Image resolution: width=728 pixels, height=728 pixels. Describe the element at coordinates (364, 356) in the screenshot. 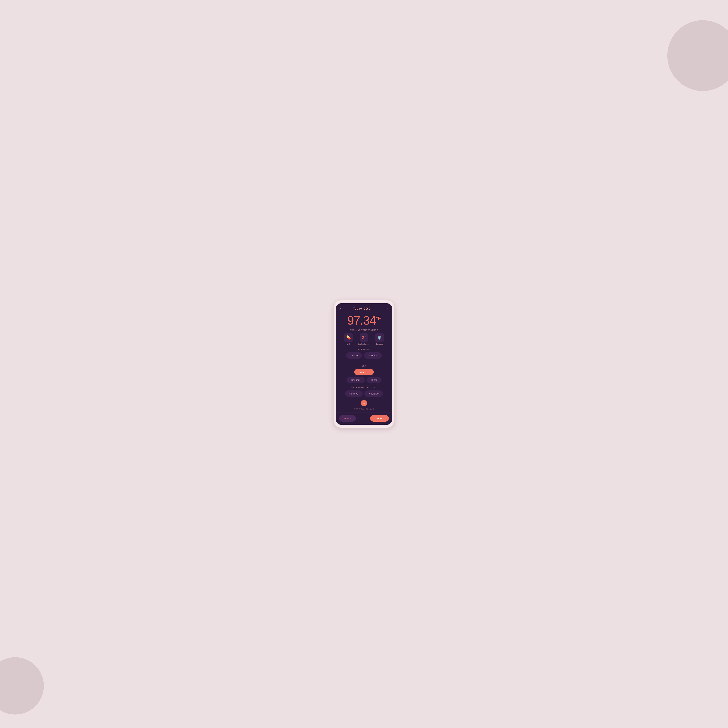

I see `bleeding-options: Period Spotting` at that location.